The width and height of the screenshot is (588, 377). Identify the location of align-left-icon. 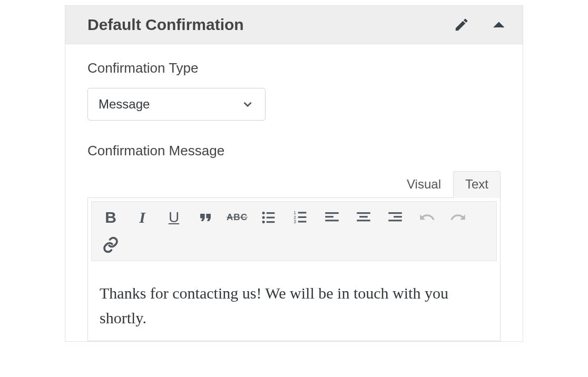
(332, 217).